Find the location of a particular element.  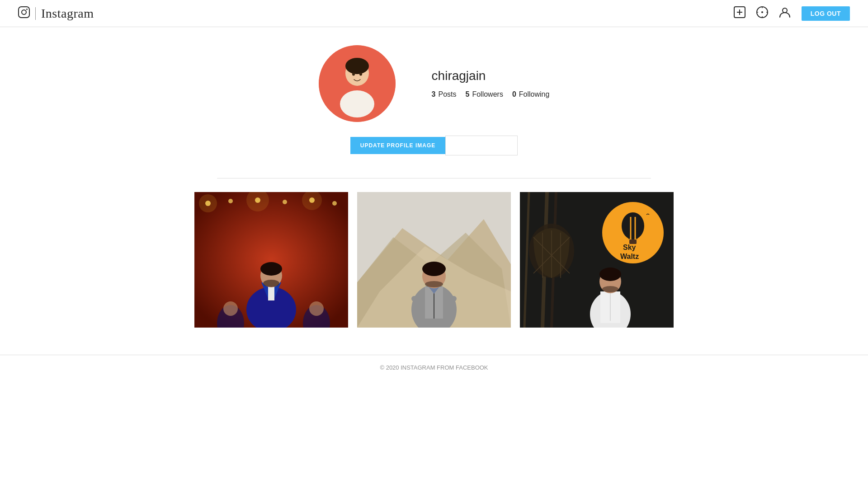

logo-text: Instagram is located at coordinates (67, 14).